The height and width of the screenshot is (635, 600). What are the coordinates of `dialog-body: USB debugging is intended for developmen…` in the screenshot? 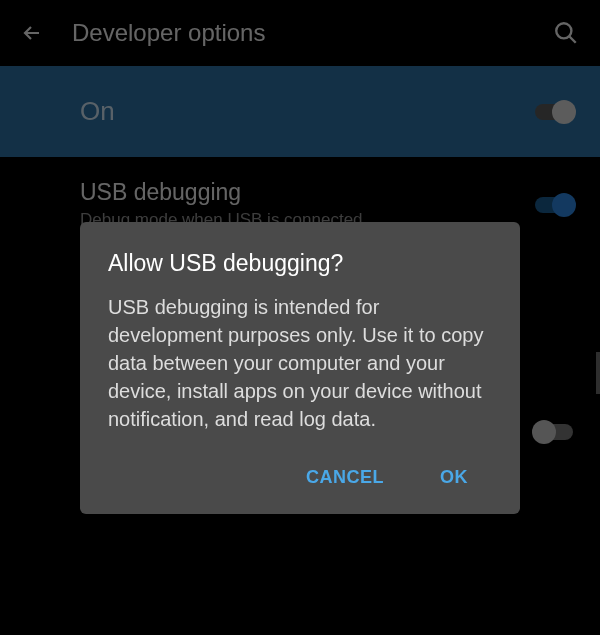 It's located at (300, 363).